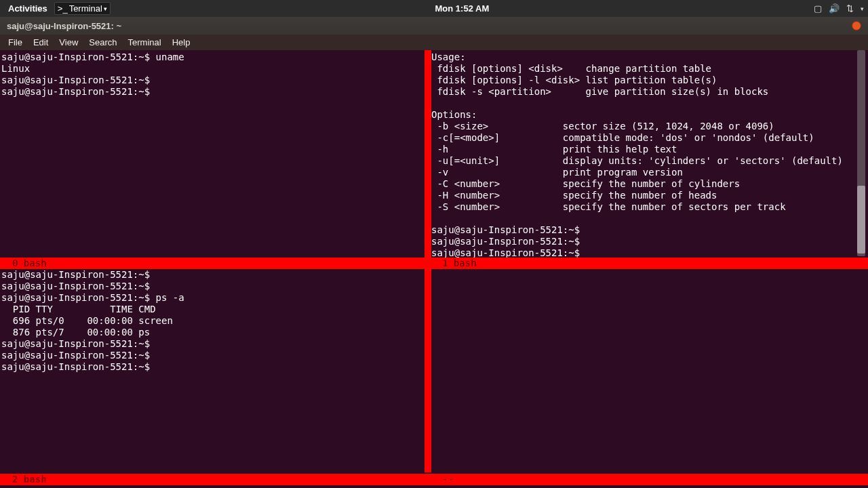 This screenshot has height=488, width=868. Describe the element at coordinates (434, 8) in the screenshot. I see `gnome-topbar: Activities >_ Terminal ▾ Mon 1:52 AM ▢ 🔊…` at that location.